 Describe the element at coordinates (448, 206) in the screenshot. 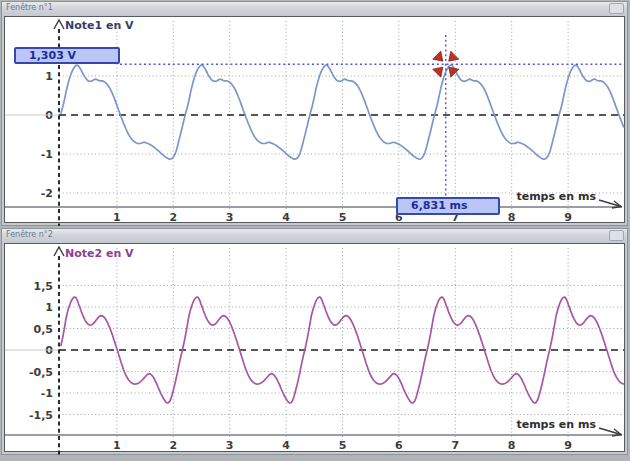

I see `cursor-time-readout: 6,831 ms` at that location.